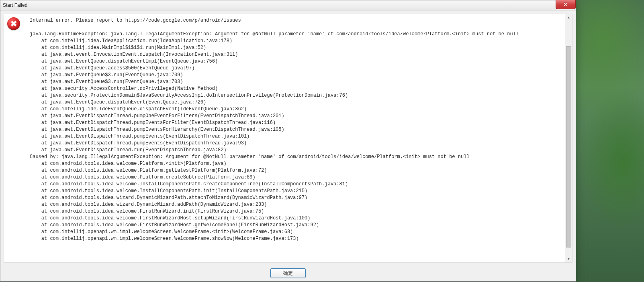 The height and width of the screenshot is (282, 644). What do you see at coordinates (288, 6) in the screenshot?
I see `titlebar: Start Failed ✕` at bounding box center [288, 6].